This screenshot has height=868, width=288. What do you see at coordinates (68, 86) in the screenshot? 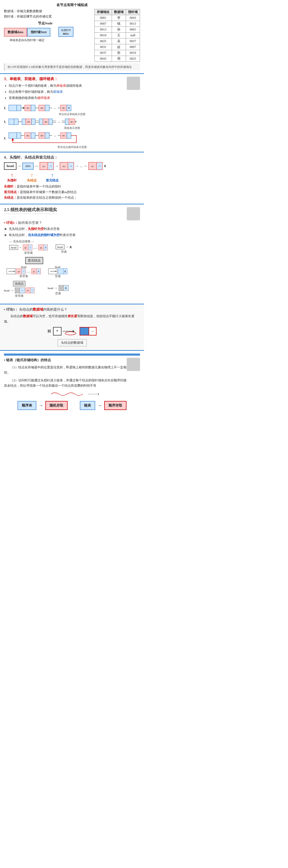
I see `type-item-1: 结点只有一个指针域的链表，称为单链表或线性链表` at bounding box center [68, 86].